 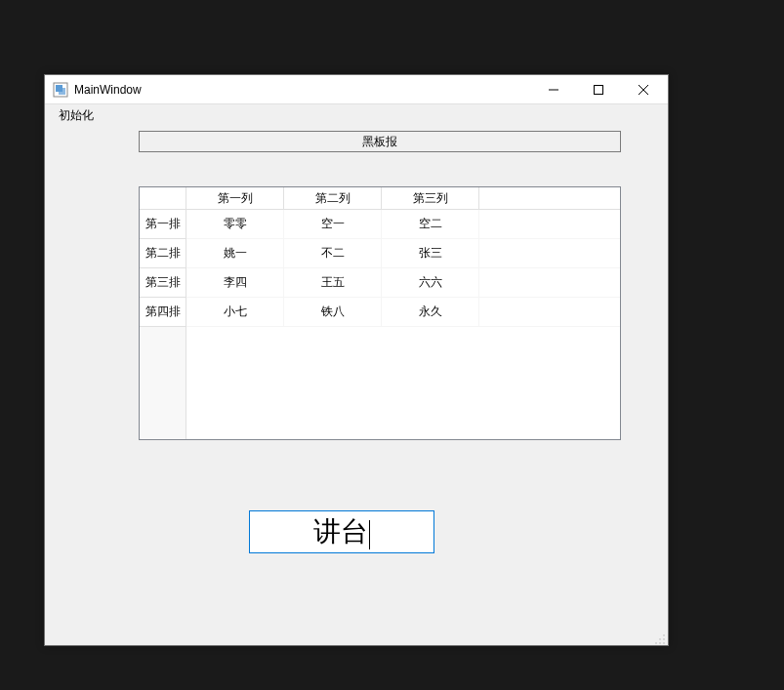 I want to click on podium-input: 讲台, so click(x=342, y=532).